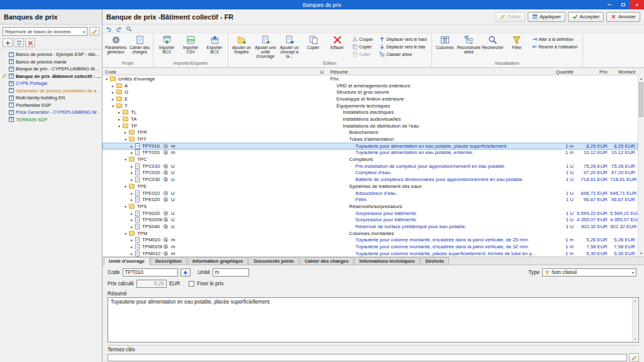 This screenshot has height=362, width=644. What do you see at coordinates (370, 240) in the screenshot?
I see `table-row: ▸TPM020mTuyauterie pour colonne montante…` at bounding box center [370, 240].